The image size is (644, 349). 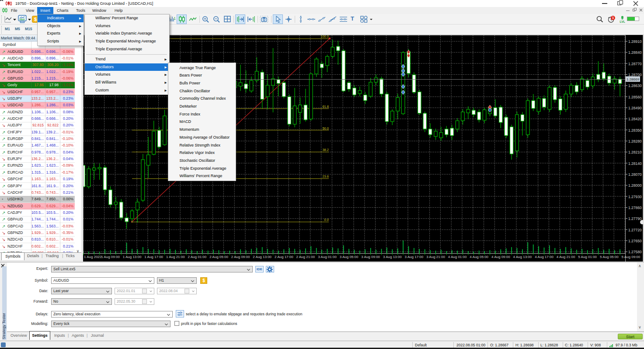 I want to click on svg-text: 5 Aug 09:00, so click(x=631, y=257).